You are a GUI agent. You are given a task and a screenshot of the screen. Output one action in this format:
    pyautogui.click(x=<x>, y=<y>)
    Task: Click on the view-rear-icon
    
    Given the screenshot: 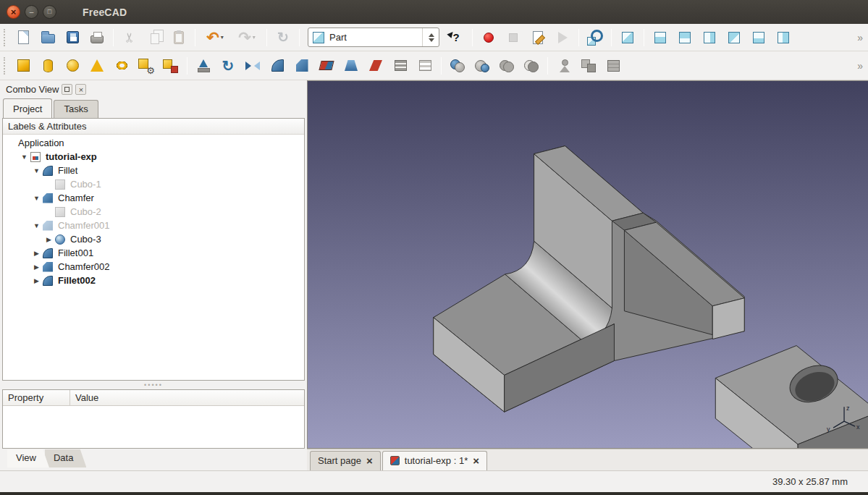 What is the action you would take?
    pyautogui.click(x=734, y=38)
    